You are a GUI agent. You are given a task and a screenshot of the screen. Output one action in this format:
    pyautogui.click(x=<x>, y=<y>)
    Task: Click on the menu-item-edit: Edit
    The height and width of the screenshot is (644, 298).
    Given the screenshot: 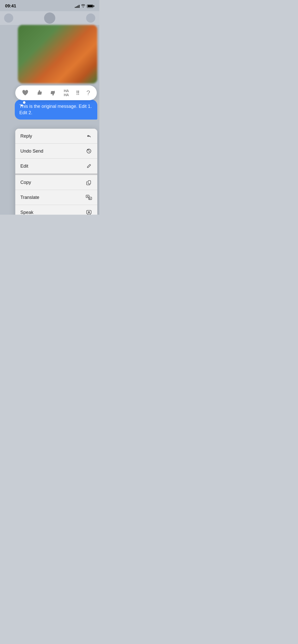 What is the action you would take?
    pyautogui.click(x=56, y=166)
    